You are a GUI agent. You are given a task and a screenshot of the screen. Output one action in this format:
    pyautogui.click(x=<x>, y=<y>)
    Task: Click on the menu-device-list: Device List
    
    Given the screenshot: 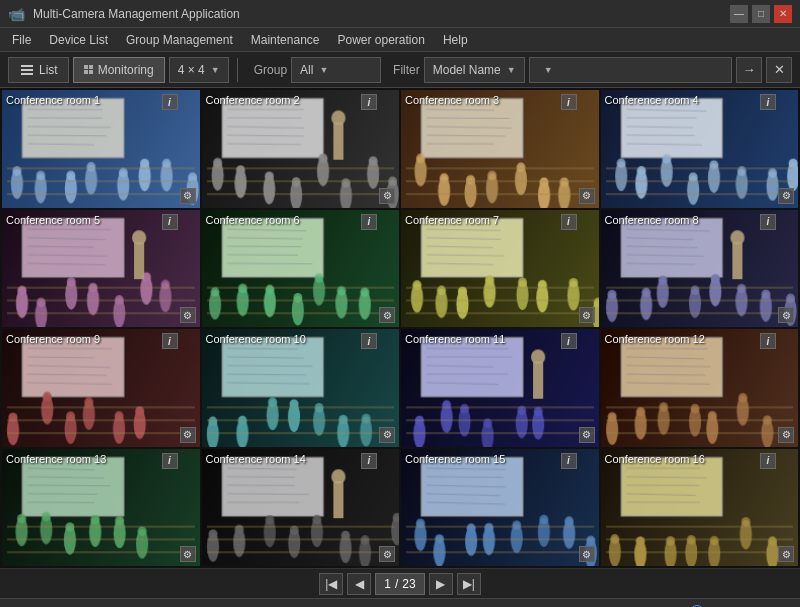 What is the action you would take?
    pyautogui.click(x=78, y=40)
    